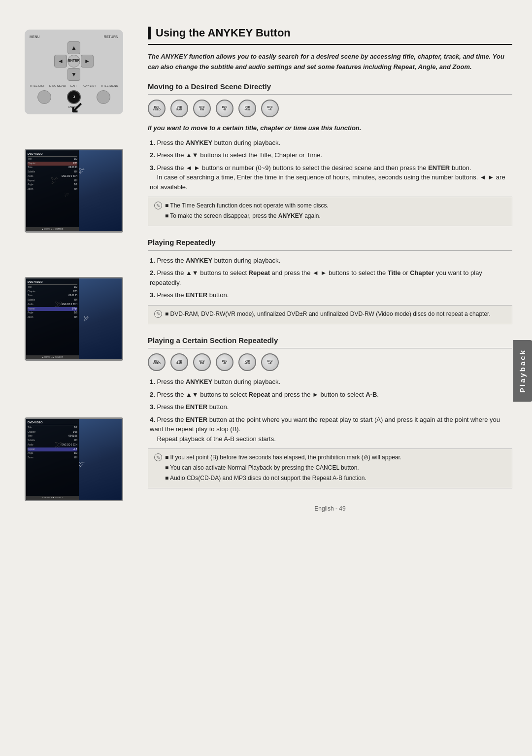 The image size is (532, 756). I want to click on dvd-screen-1: 🕊 🕊 🕊 DVD-VIDEO Title1/2 Chapter1/26 Tim…, so click(74, 191).